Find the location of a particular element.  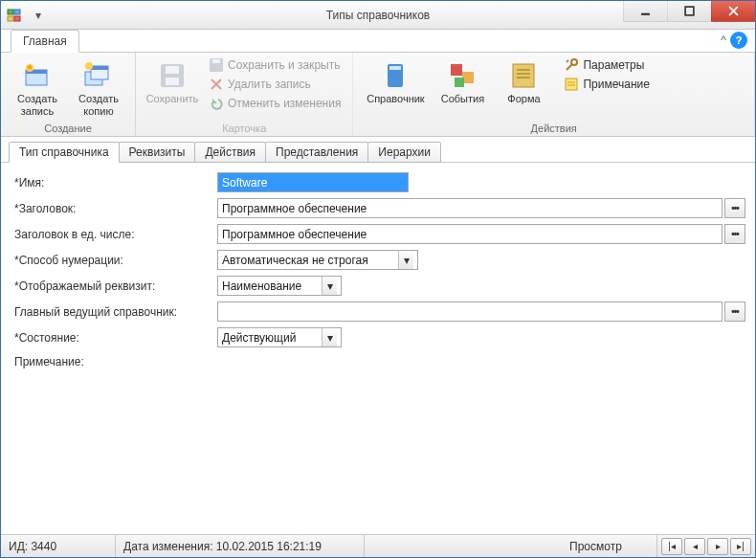

ribbon-group-actions-caption: Действия is located at coordinates (553, 127).